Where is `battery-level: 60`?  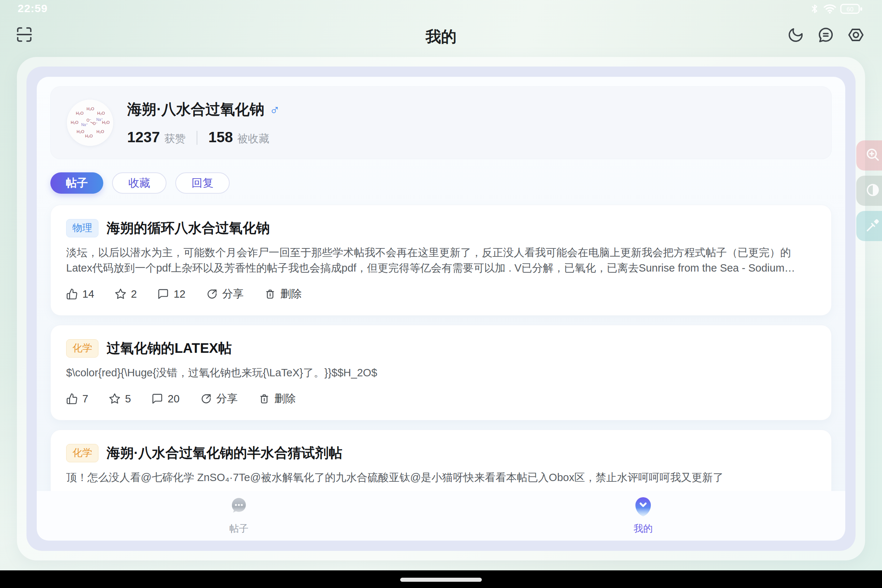 battery-level: 60 is located at coordinates (850, 9).